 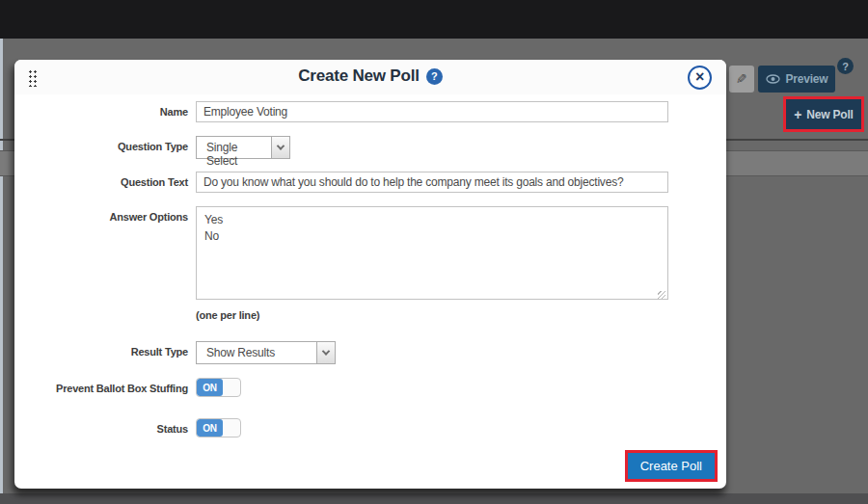 What do you see at coordinates (370, 353) in the screenshot?
I see `result-type-row: Result Type Show Results` at bounding box center [370, 353].